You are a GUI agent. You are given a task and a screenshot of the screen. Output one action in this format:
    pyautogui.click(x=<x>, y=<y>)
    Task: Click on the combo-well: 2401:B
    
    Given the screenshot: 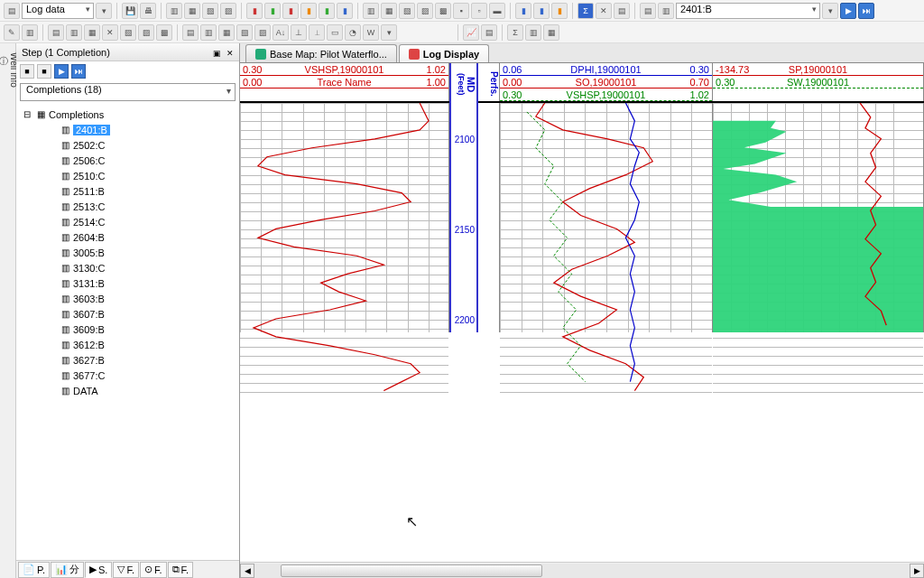 What is the action you would take?
    pyautogui.click(x=748, y=11)
    